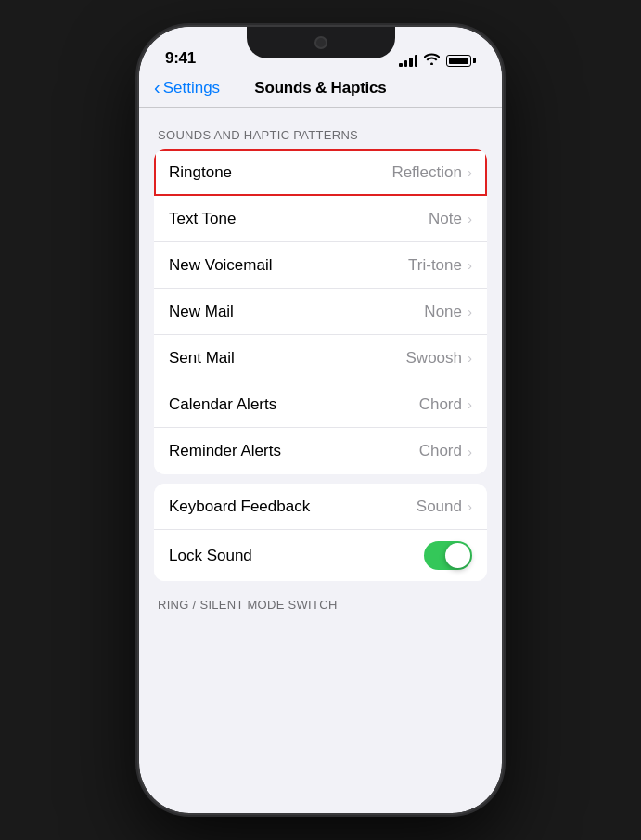 This screenshot has width=641, height=840. I want to click on keyboard-feedback-row: Keyboard Feedback Sound ›, so click(321, 507).